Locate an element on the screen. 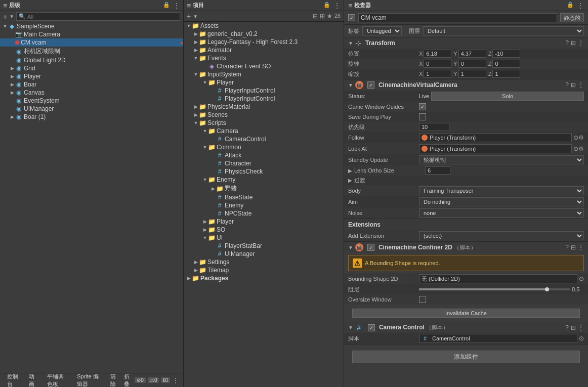 The width and height of the screenshot is (588, 387). cinemachine-header: ▼ 🎬 ✓ CinemachineVirtualCamera ? ⊟ ⋮ is located at coordinates (466, 85).